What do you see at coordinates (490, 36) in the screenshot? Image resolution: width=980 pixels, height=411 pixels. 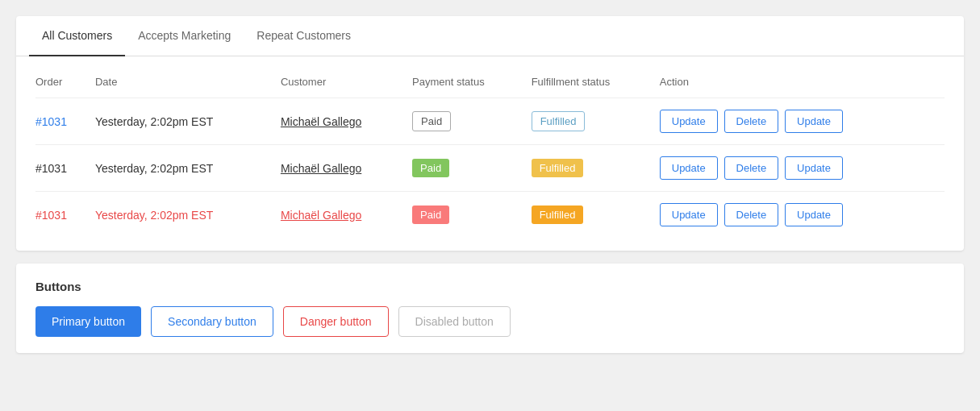 I see `tabs-container: All Customers Accepts Marketing Repeat C…` at bounding box center [490, 36].